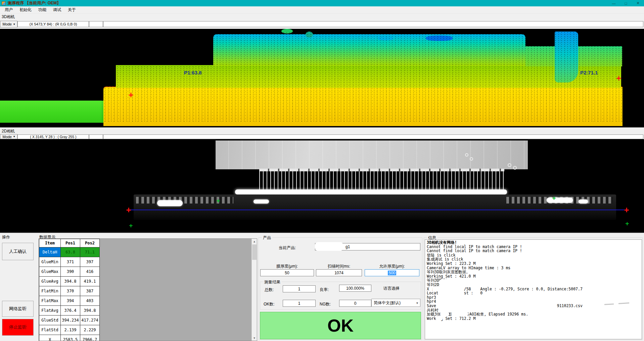 The width and height of the screenshot is (644, 341). What do you see at coordinates (26, 10) in the screenshot?
I see `menu-item-2: 初始化` at bounding box center [26, 10].